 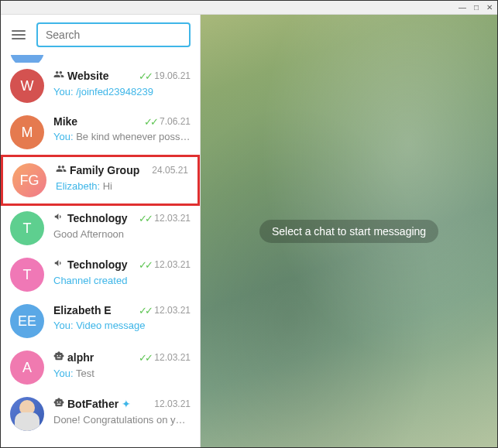 What do you see at coordinates (122, 310) in the screenshot?
I see `chat-top-row: Elizabeth E ✓✓ 12.03.21` at bounding box center [122, 310].